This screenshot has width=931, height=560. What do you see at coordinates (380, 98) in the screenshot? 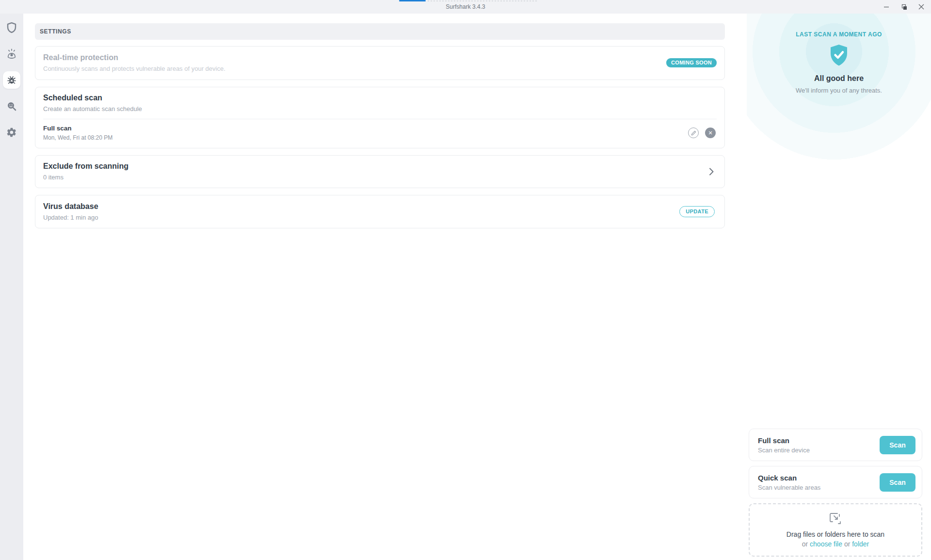
I see `scheduled-scan-title: Scheduled scan` at bounding box center [380, 98].